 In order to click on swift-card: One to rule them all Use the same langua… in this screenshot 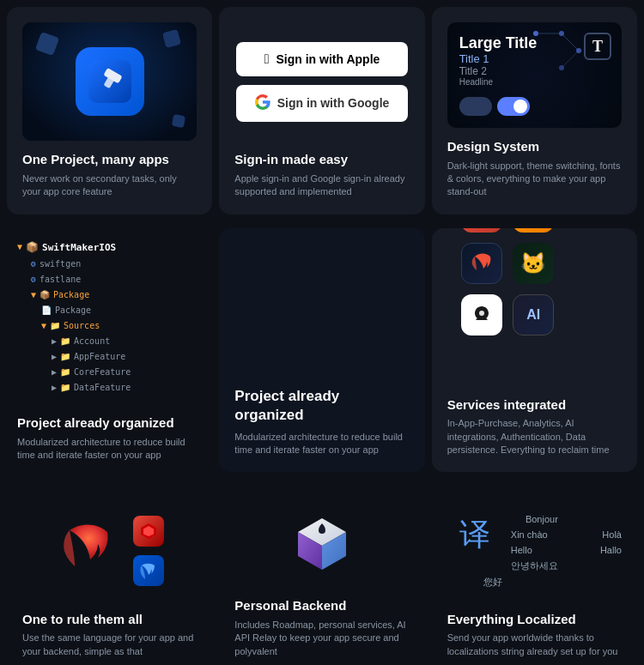, I will do `click(110, 575)`.